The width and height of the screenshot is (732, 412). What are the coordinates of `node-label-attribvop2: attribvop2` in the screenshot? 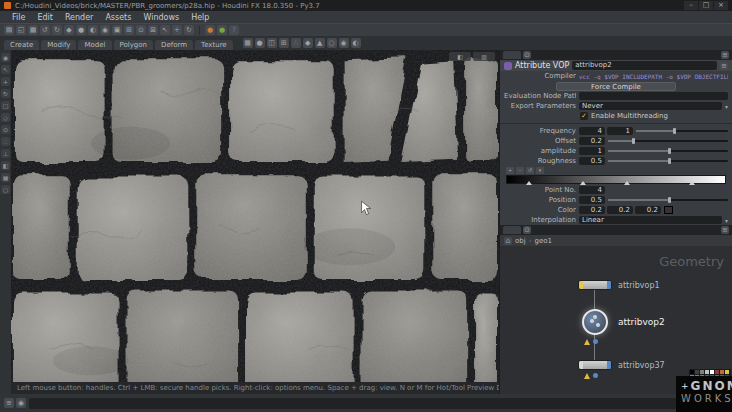 It's located at (642, 322).